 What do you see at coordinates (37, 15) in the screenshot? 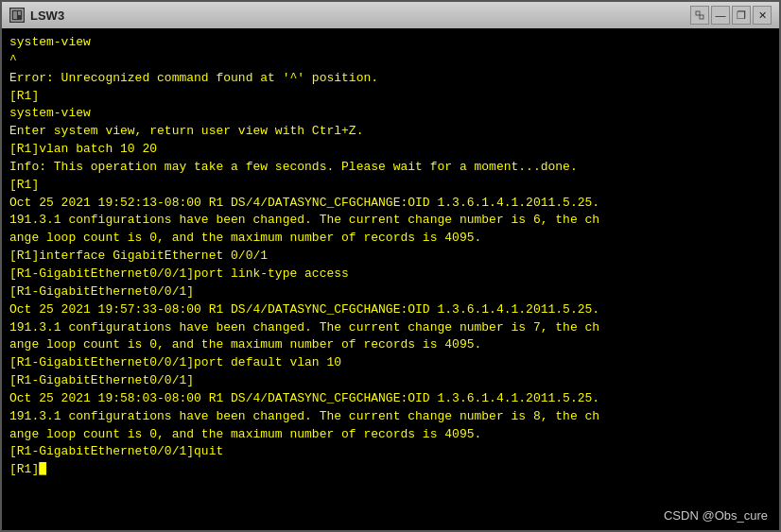
I see `titlebar-left: LSW3` at bounding box center [37, 15].